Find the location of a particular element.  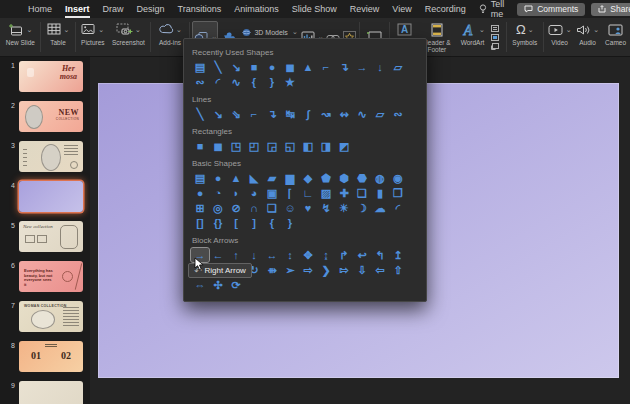

shape-line: ╲ is located at coordinates (218, 67).